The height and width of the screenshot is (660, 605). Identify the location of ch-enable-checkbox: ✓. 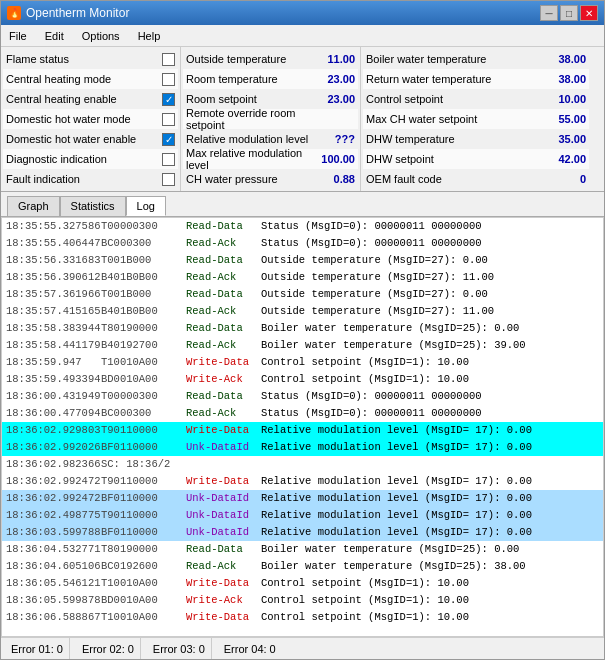
(168, 100).